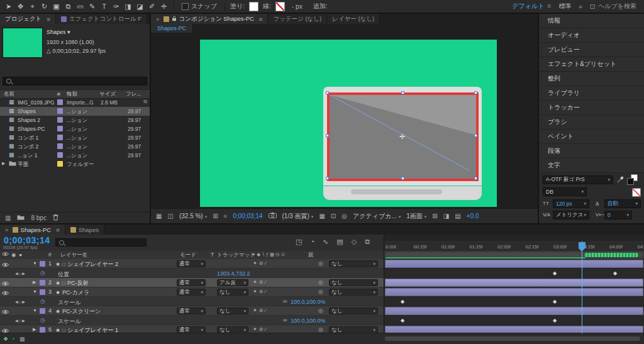 The width and height of the screenshot is (644, 344). Describe the element at coordinates (613, 6) in the screenshot. I see `help-search-input: ⊡ ヘルプを検索` at that location.